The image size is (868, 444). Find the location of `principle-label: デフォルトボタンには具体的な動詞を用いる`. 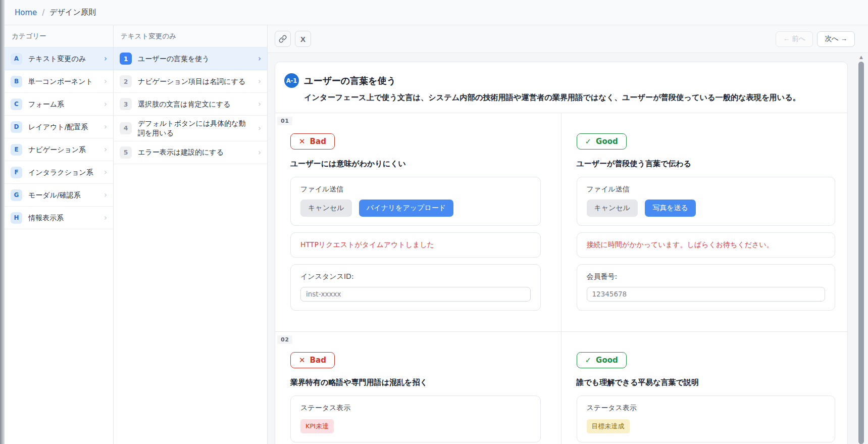

principle-label: デフォルトボタンには具体的な動詞を用いる is located at coordinates (195, 128).